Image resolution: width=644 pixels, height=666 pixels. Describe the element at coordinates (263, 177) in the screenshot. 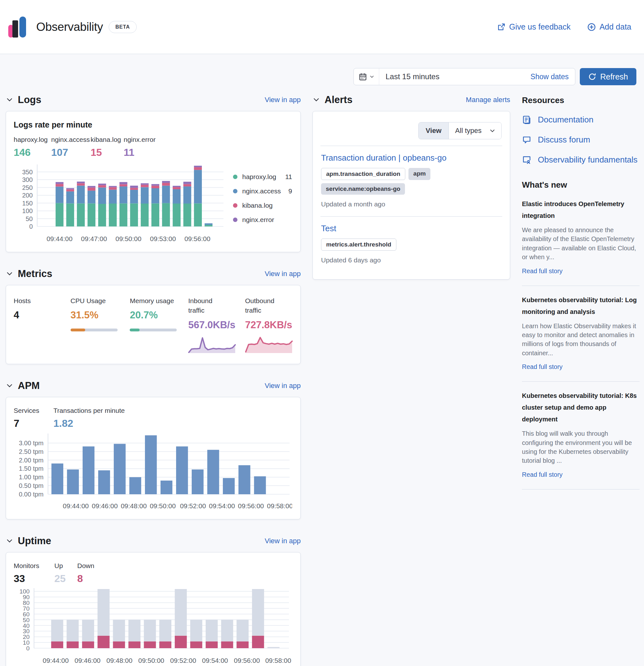

I see `legend-item-haproxy: haproxy.log 11` at that location.